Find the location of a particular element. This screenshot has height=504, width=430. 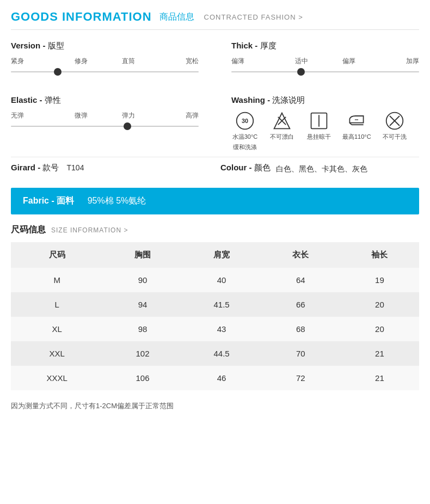

version-tick-0: 紧身 is located at coordinates (34, 61).